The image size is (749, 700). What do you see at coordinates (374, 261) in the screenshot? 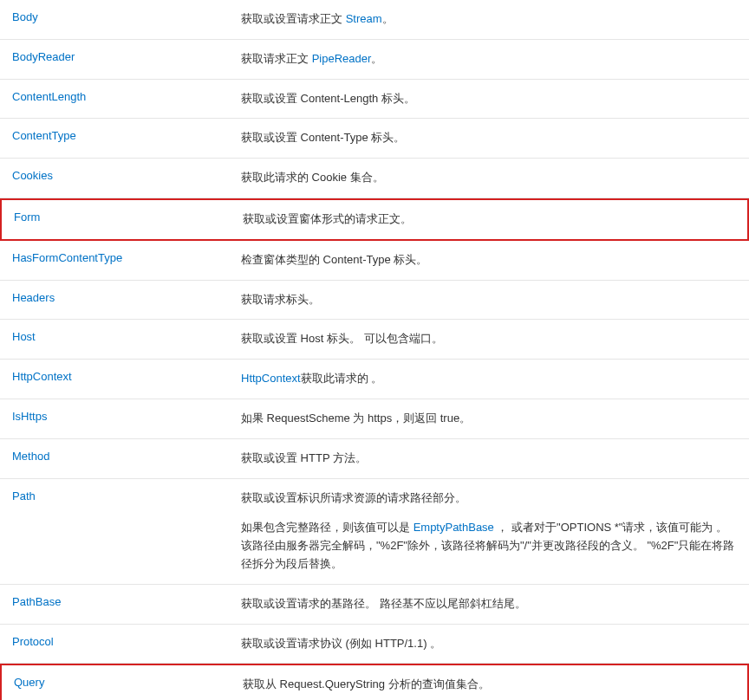
I see `property-row: HasFormContentType检查窗体类型的 Content-Type 标…` at bounding box center [374, 261].